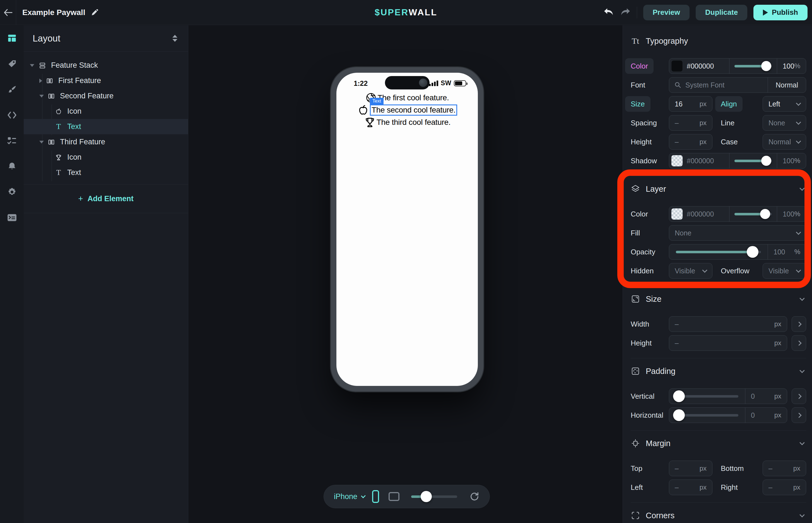 This screenshot has width=812, height=523. What do you see at coordinates (639, 66) in the screenshot?
I see `text-color-label: Color` at bounding box center [639, 66].